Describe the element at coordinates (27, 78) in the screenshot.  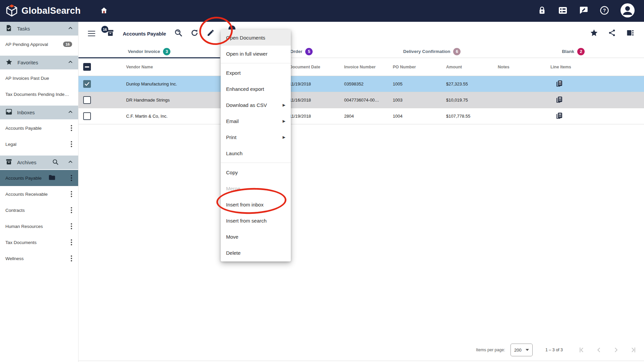
I see `sidebar-item-label: AP Invoices Past Due` at that location.